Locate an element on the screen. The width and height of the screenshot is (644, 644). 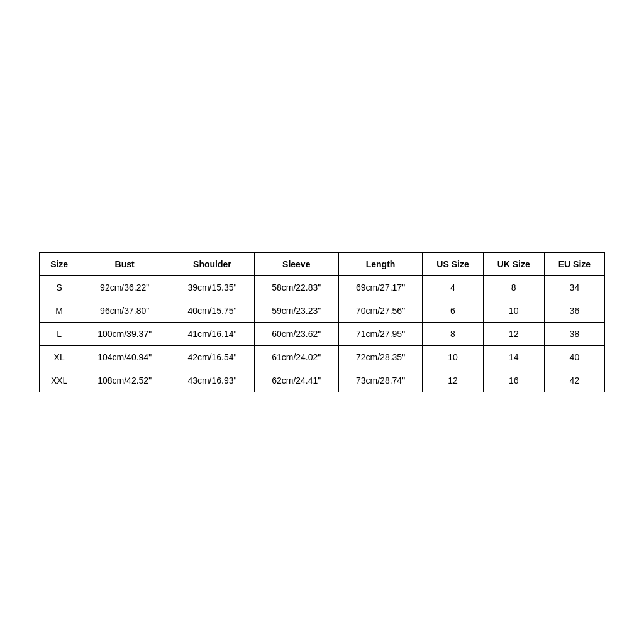
cell-bust: 104cm/40.94" is located at coordinates (125, 357).